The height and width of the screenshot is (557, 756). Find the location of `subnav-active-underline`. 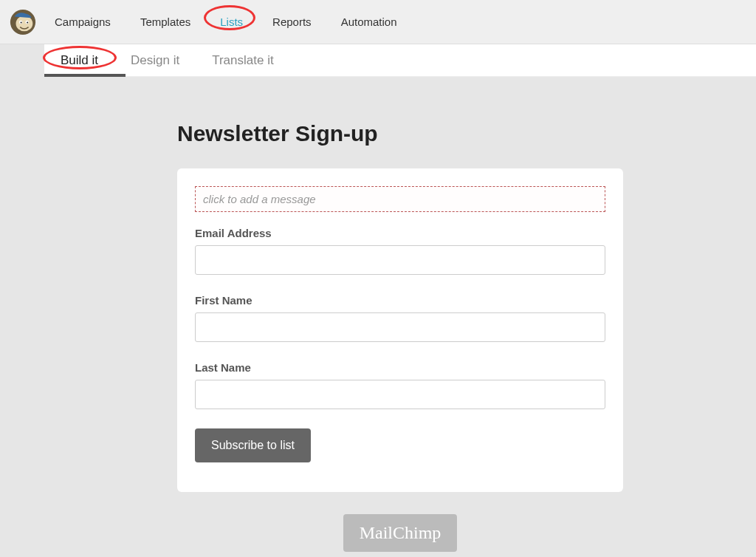

subnav-active-underline is located at coordinates (85, 75).